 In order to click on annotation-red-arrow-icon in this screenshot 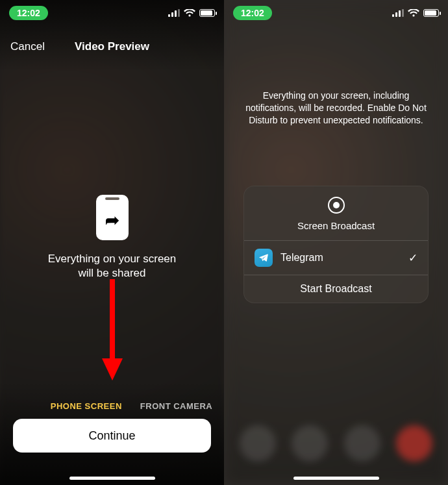, I will do `click(112, 331)`.